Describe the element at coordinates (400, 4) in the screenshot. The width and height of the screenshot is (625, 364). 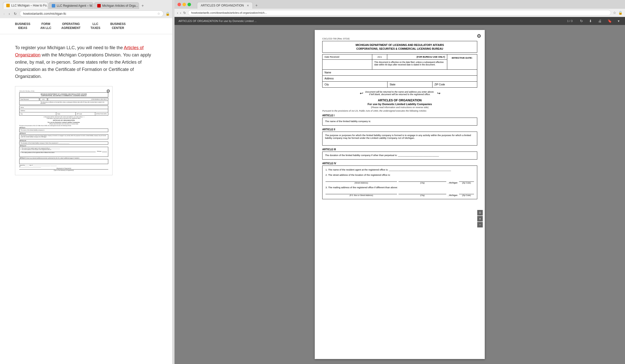
I see `right-window-chrome: ARTICLES OF ORGANIZATION ✕ +` at that location.